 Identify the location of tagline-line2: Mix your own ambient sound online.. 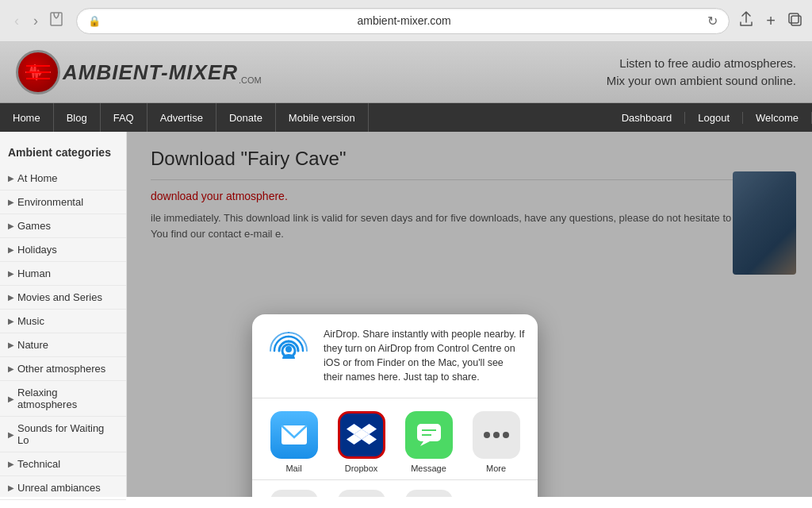
(701, 81).